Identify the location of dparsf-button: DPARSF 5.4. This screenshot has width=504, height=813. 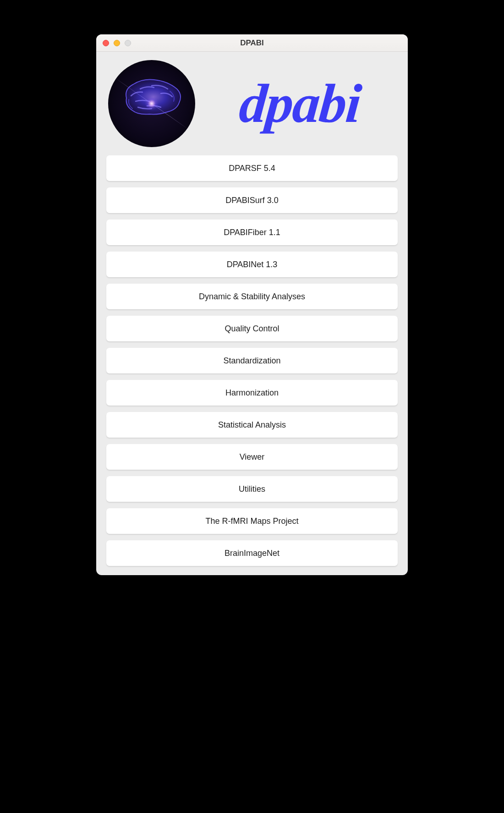
(252, 168).